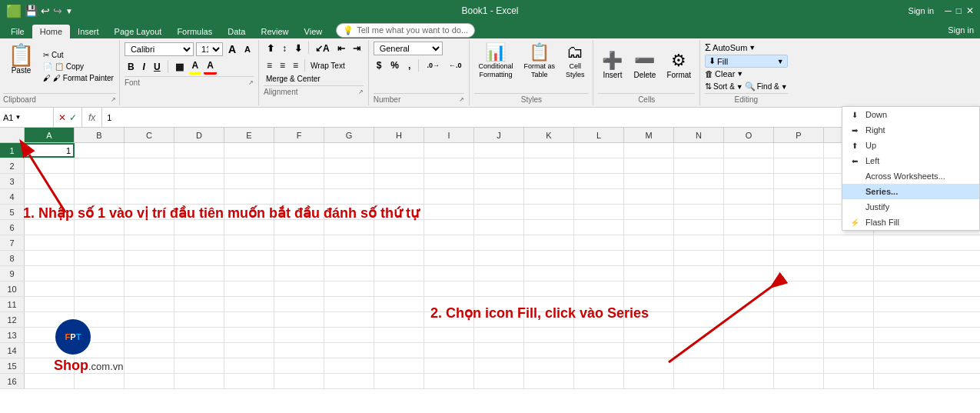 This screenshot has width=980, height=413. Describe the element at coordinates (249, 135) in the screenshot. I see `col-header-E: E` at that location.